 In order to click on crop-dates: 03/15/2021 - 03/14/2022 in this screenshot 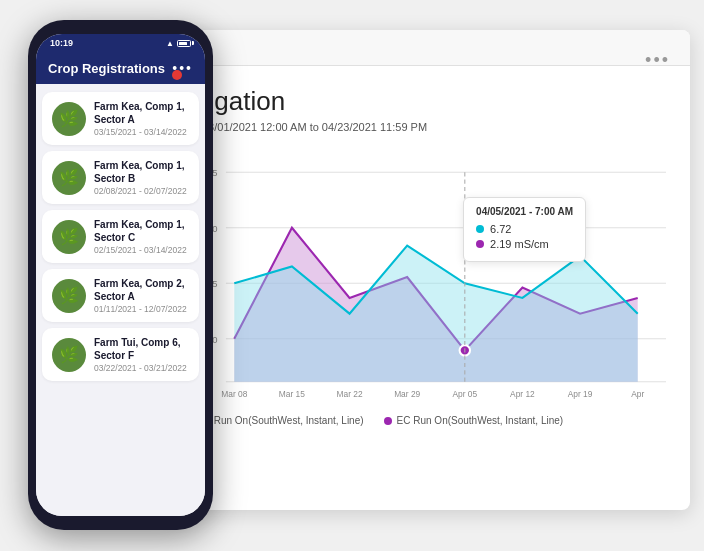, I will do `click(142, 132)`.